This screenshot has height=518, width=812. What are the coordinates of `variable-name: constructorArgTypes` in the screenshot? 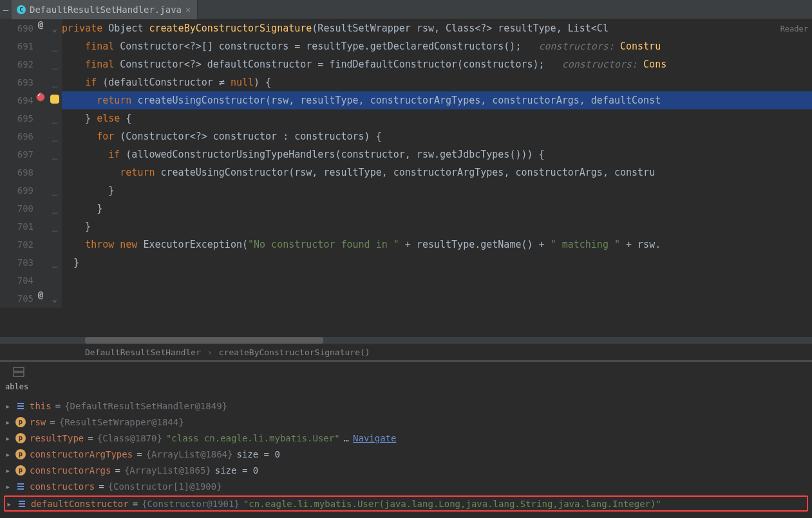 It's located at (81, 454).